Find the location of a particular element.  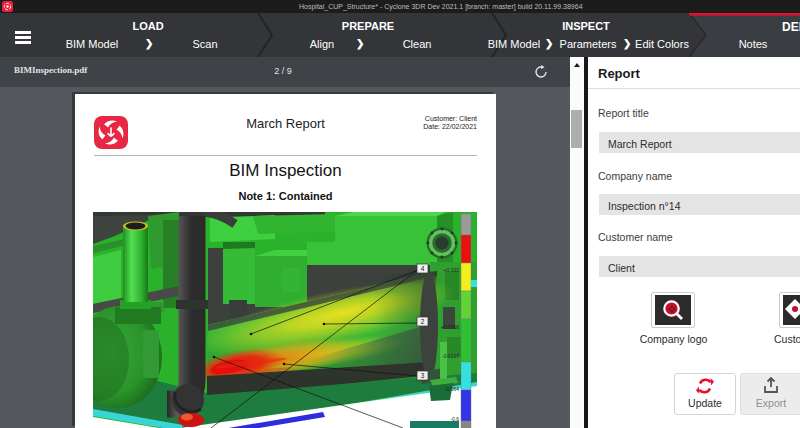

svg-text: -0.6 is located at coordinates (454, 419).